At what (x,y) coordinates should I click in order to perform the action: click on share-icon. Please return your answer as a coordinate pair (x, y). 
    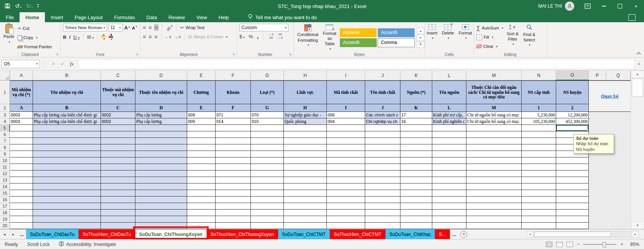
    Looking at the image, I should click on (632, 18).